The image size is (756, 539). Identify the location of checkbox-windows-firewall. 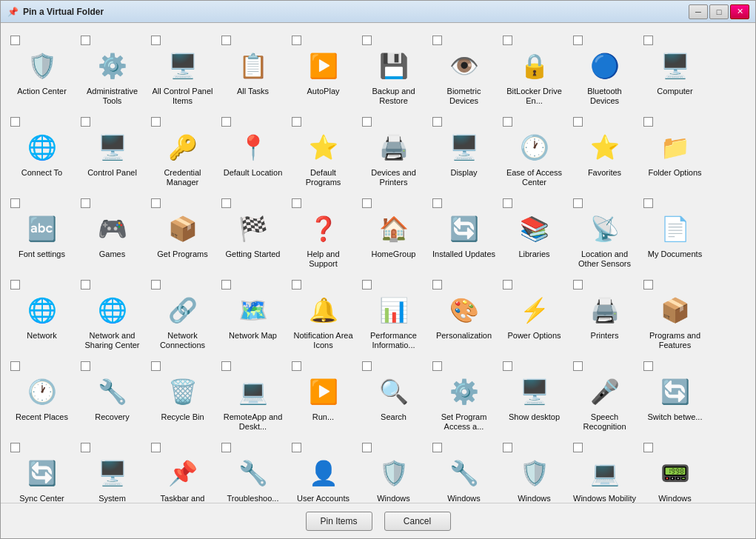
(508, 447).